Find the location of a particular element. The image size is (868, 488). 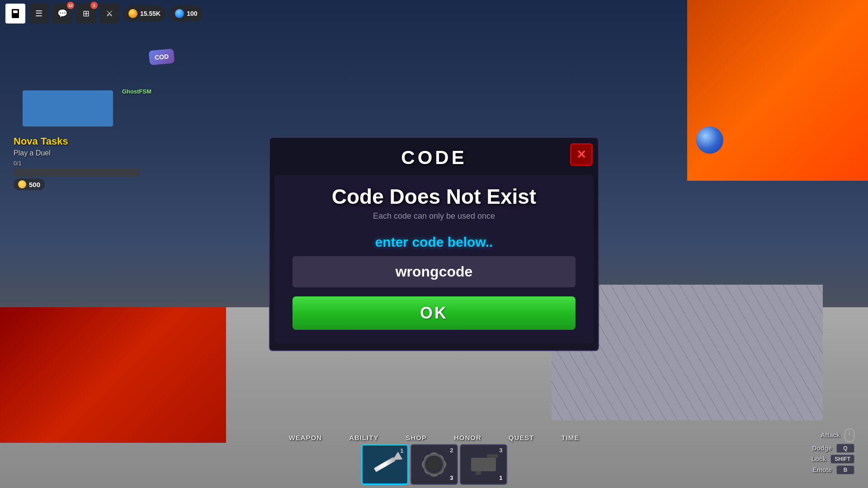

modal-header: CODE ✕ is located at coordinates (434, 156).